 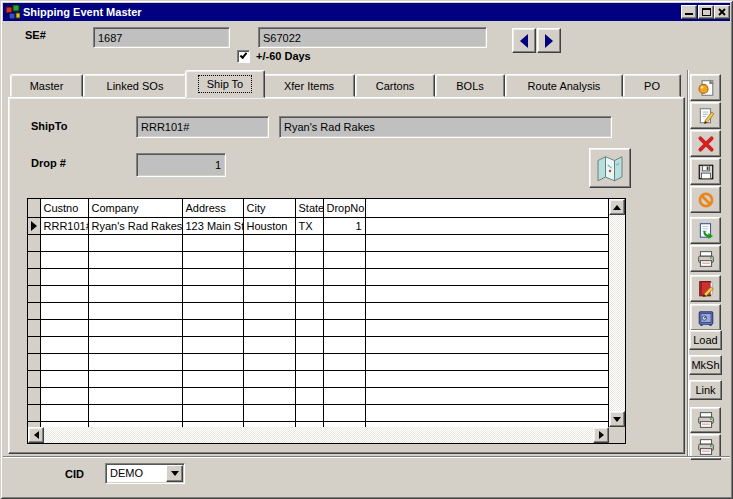 I want to click on cid-dropdown-button, so click(x=174, y=474).